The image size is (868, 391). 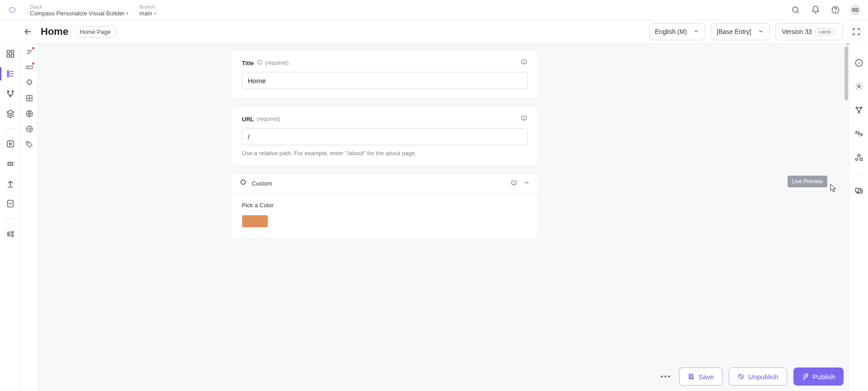 I want to click on add-comment-icon, so click(x=514, y=184).